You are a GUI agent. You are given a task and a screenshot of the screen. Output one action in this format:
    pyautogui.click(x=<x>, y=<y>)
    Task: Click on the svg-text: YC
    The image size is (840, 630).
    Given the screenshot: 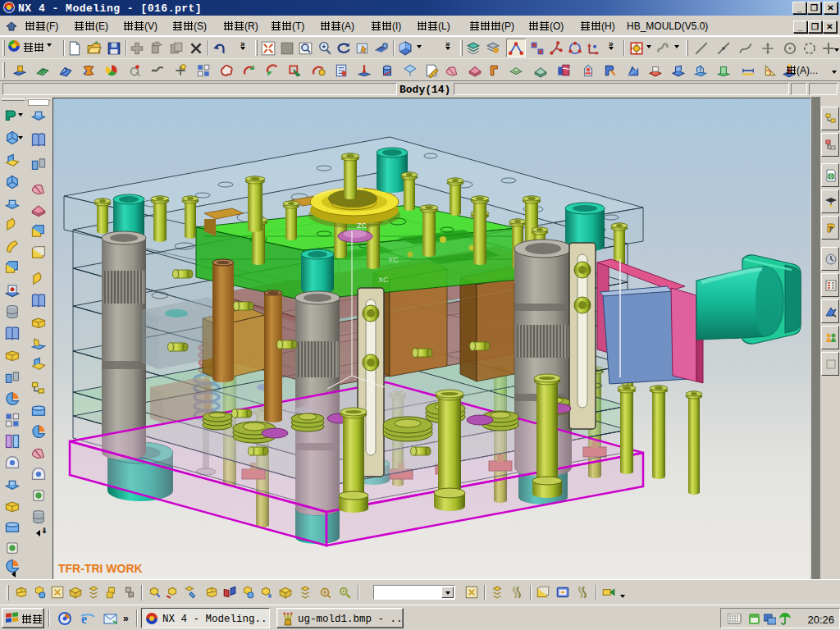 What is the action you would take?
    pyautogui.click(x=394, y=260)
    